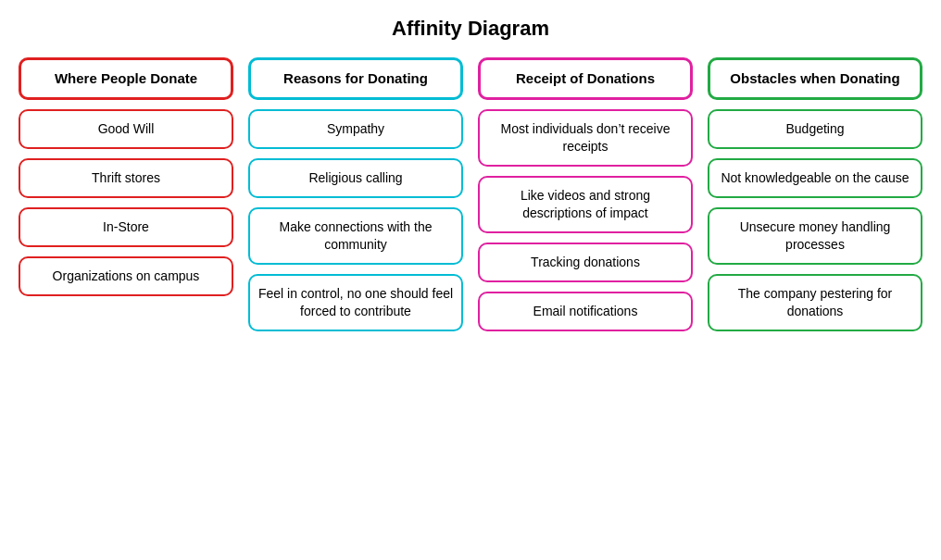  Describe the element at coordinates (126, 194) in the screenshot. I see `column-where-people-donate: Where People DonateGood WillThrift store…` at that location.